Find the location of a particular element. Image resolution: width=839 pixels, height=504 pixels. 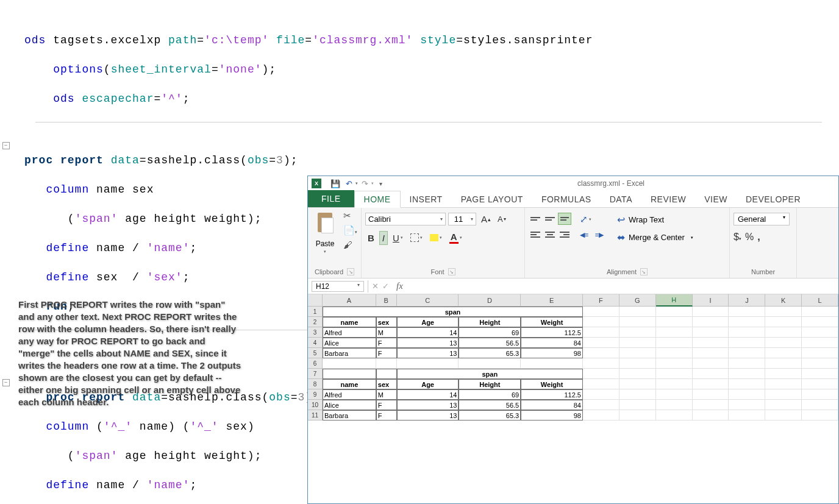

align-center-icon is located at coordinates (550, 235).